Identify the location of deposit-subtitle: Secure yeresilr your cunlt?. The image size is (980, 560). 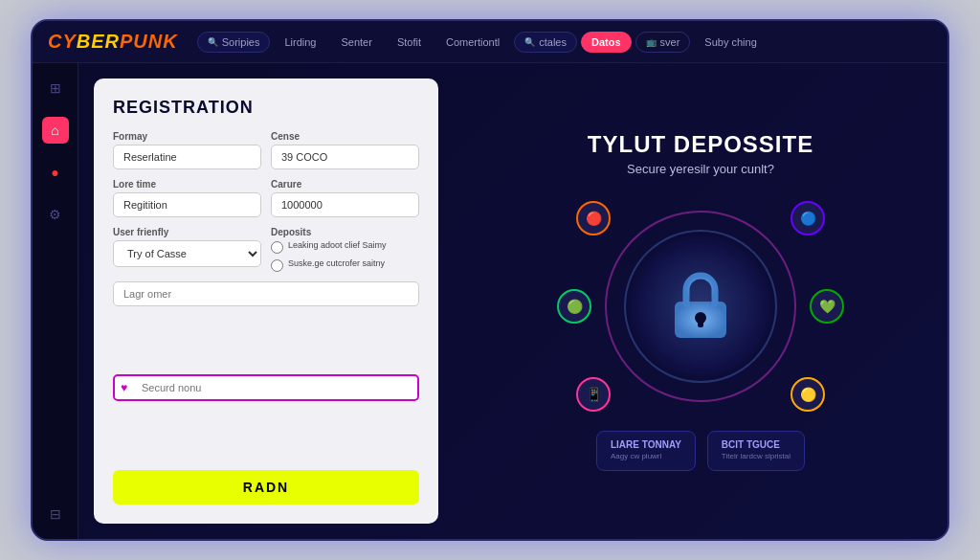
(701, 168).